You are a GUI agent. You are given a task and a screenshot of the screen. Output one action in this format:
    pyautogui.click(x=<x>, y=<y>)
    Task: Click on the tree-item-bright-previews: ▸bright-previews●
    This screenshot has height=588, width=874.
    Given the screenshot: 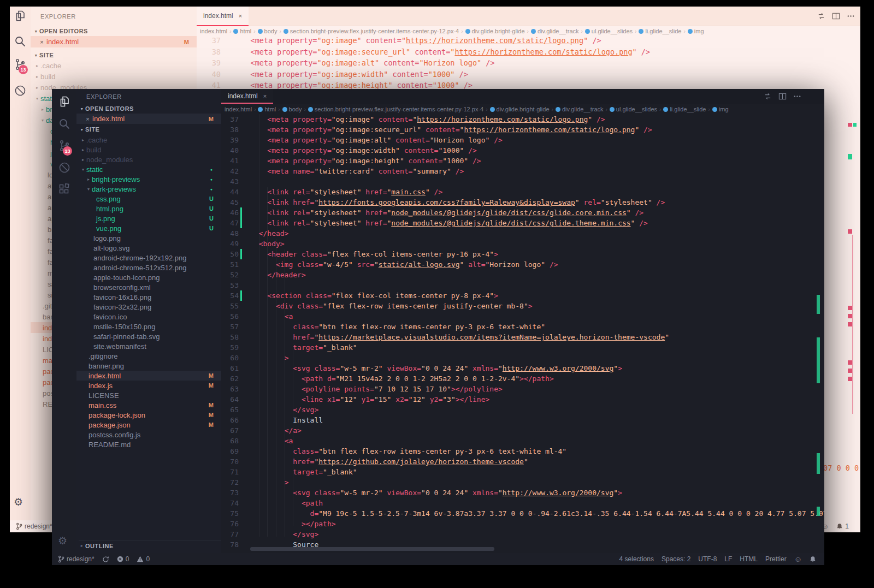 What is the action you would take?
    pyautogui.click(x=149, y=179)
    